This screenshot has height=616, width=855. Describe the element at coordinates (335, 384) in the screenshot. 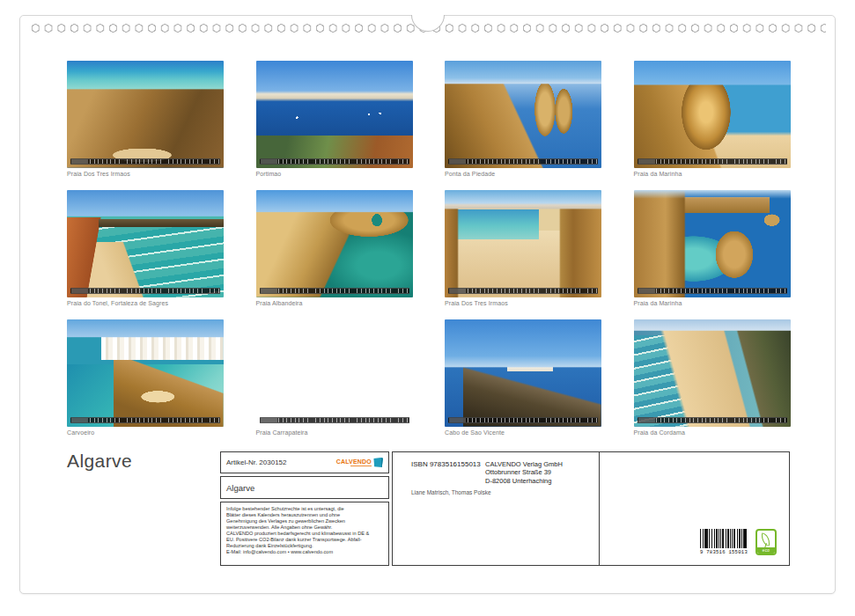

I see `month-thumbnail: Praia Carrapateira` at that location.